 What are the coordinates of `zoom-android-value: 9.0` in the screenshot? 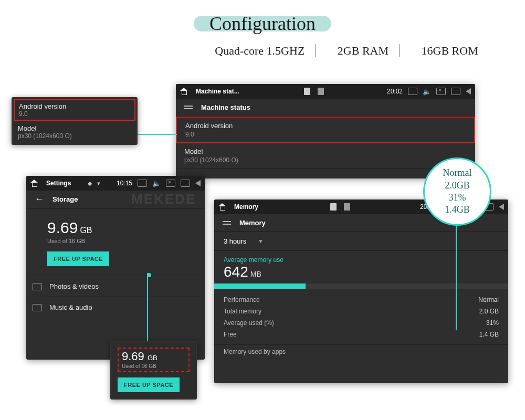 It's located at (75, 114).